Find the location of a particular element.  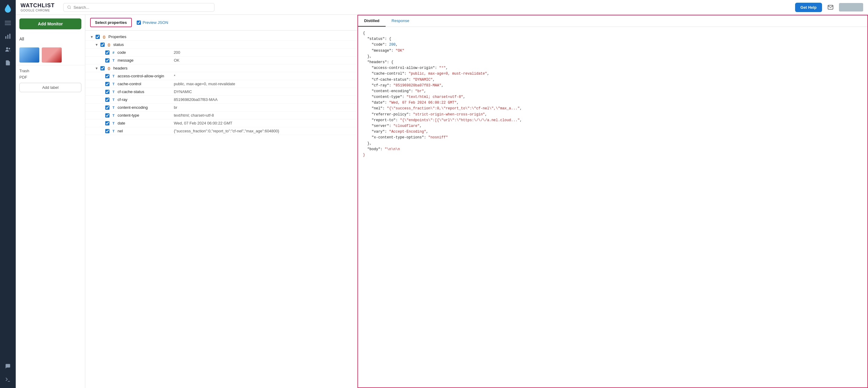

topbar: WATCHLIST GOOGLE CHROME Get Help is located at coordinates (442, 7).